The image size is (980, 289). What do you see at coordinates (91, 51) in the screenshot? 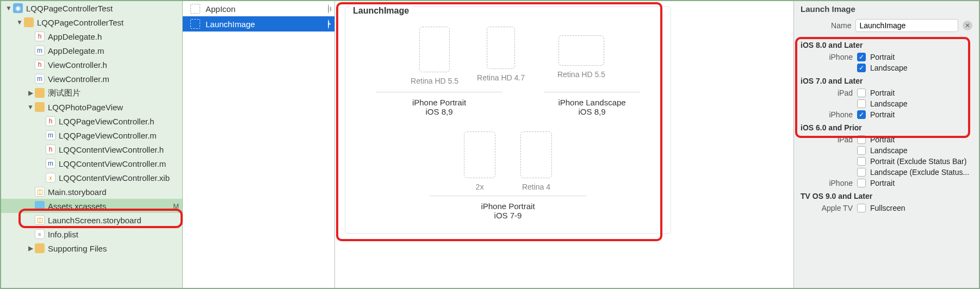
I see `nav-item: mAppDelegate.m` at bounding box center [91, 51].